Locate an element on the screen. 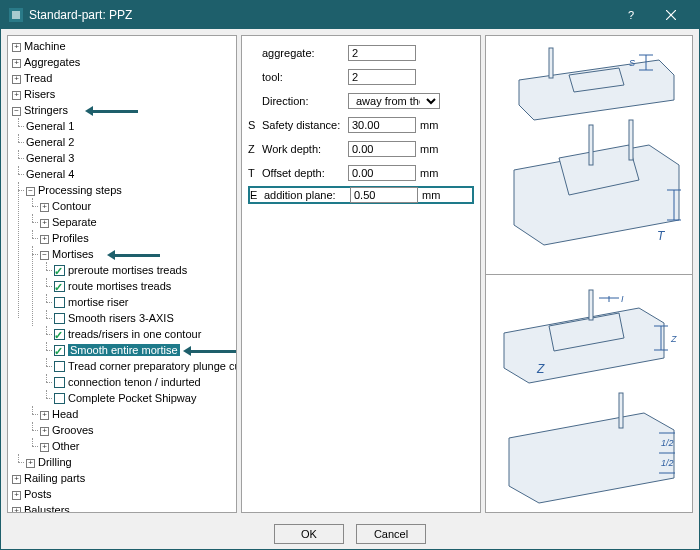 The height and width of the screenshot is (550, 700). help-button: ? is located at coordinates (631, 15).